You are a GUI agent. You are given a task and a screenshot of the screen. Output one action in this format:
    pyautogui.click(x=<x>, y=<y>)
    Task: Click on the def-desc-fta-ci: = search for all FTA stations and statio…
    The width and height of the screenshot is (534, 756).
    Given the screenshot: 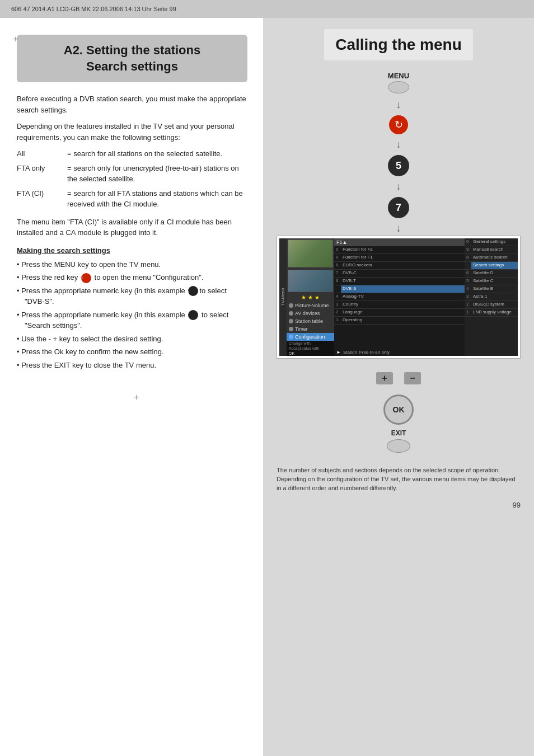 What is the action you would take?
    pyautogui.click(x=157, y=199)
    